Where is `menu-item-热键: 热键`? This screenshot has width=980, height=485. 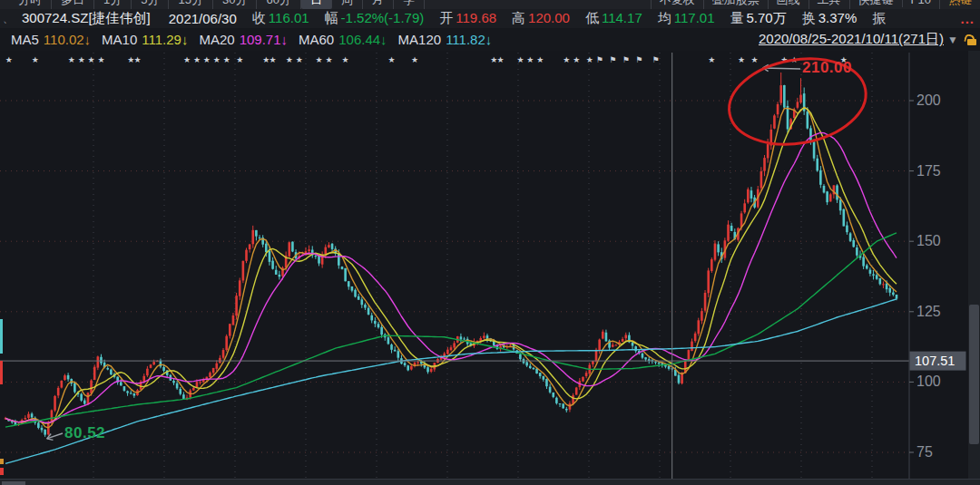
menu-item-热键: 热键 is located at coordinates (960, 5).